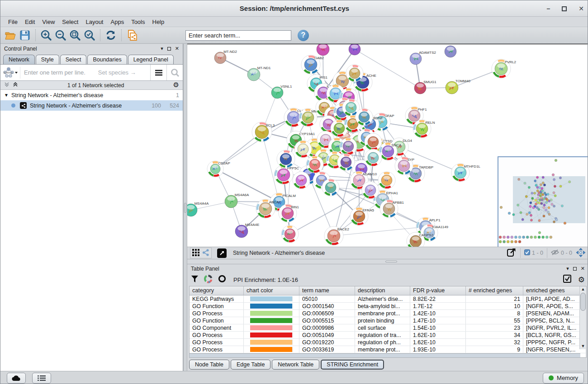 Image resolution: width=588 pixels, height=384 pixels. Describe the element at coordinates (466, 173) in the screenshot. I see `network-node: MTHFD1L` at that location.